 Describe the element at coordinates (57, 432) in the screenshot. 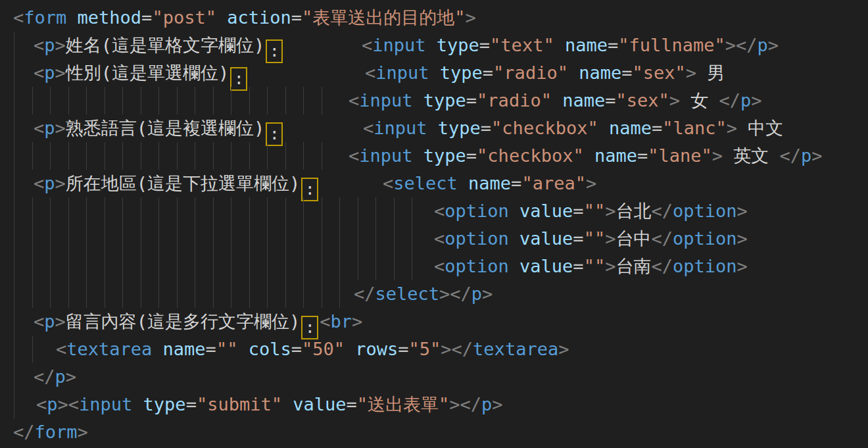

I see `code-token-tag: form` at that location.